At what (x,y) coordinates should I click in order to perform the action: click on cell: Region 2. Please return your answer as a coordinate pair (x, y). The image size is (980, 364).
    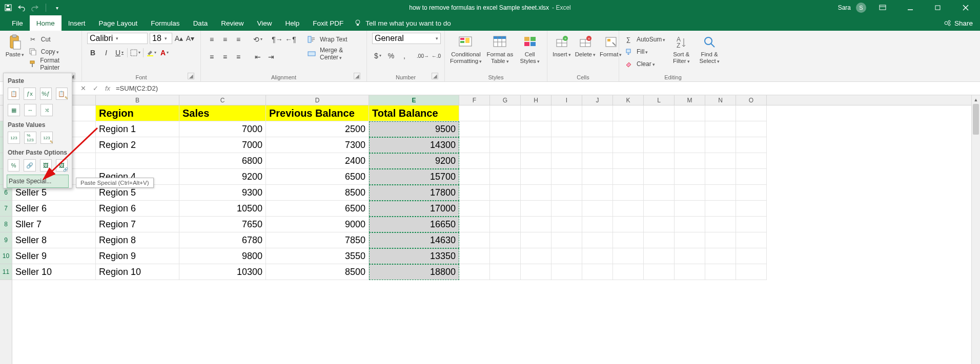
    Looking at the image, I should click on (137, 145).